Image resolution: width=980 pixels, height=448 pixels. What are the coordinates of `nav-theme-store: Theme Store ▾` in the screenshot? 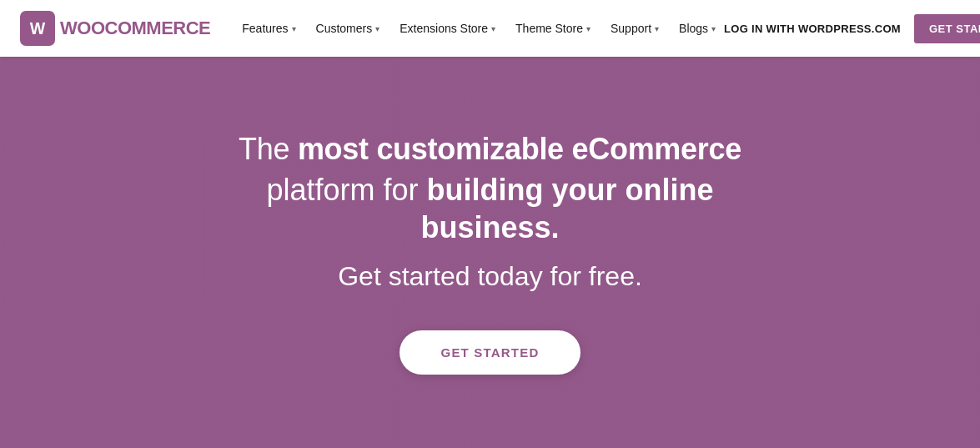 It's located at (553, 28).